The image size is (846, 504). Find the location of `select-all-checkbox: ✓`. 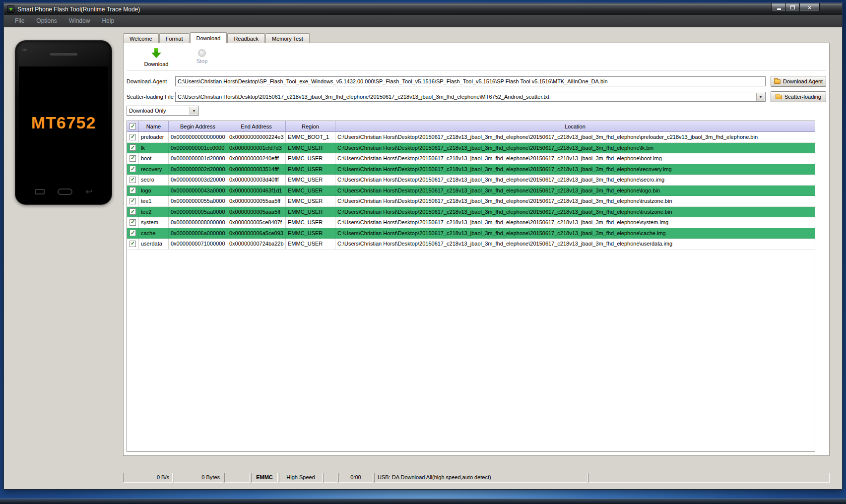

select-all-checkbox: ✓ is located at coordinates (133, 126).